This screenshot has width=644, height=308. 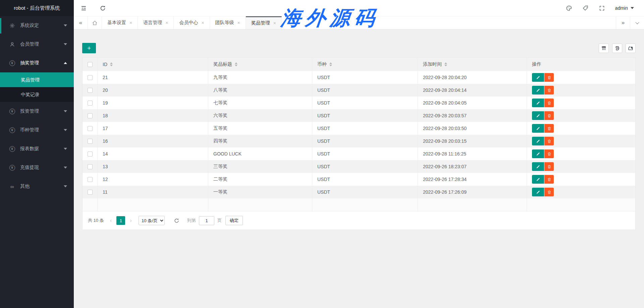 What do you see at coordinates (637, 23) in the screenshot?
I see `tabs-menu-button` at bounding box center [637, 23].